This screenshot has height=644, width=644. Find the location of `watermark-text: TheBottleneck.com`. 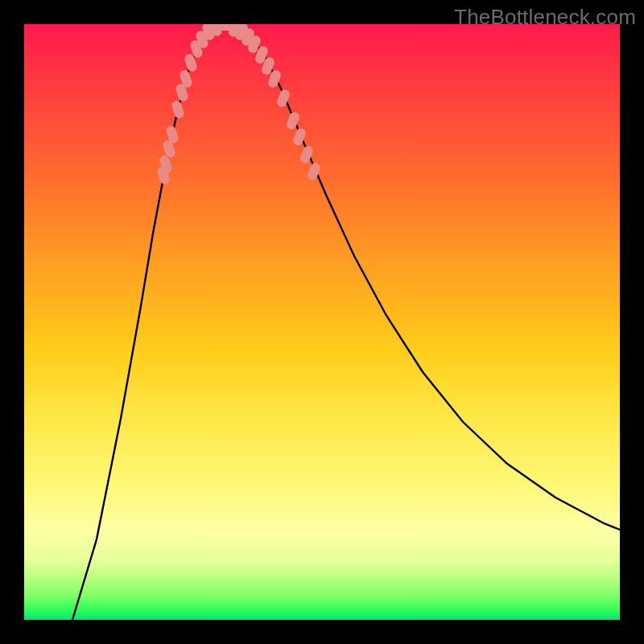

watermark-text: TheBottleneck.com is located at coordinates (545, 18).